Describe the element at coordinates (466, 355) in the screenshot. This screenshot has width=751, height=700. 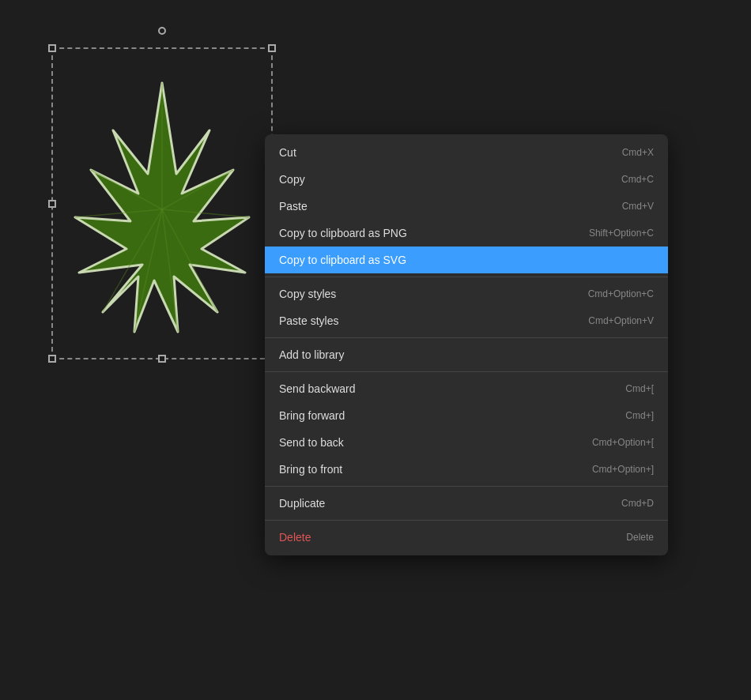
I see `menu-item-add-library: Add to library` at that location.